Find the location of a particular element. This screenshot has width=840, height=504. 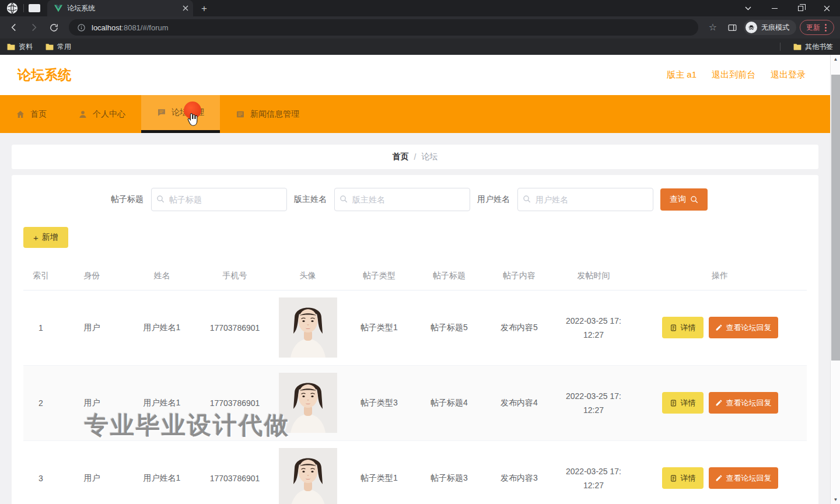

nav-item-personal-center: 个人中心 is located at coordinates (102, 114).